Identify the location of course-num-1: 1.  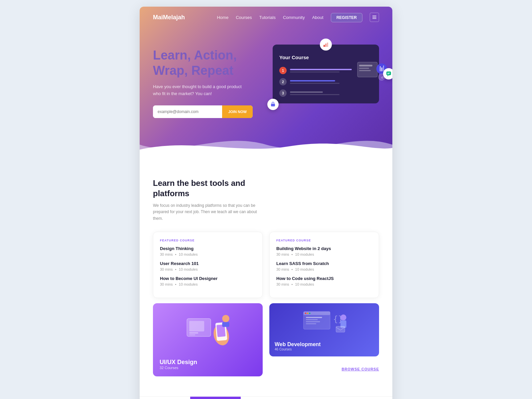
(283, 70).